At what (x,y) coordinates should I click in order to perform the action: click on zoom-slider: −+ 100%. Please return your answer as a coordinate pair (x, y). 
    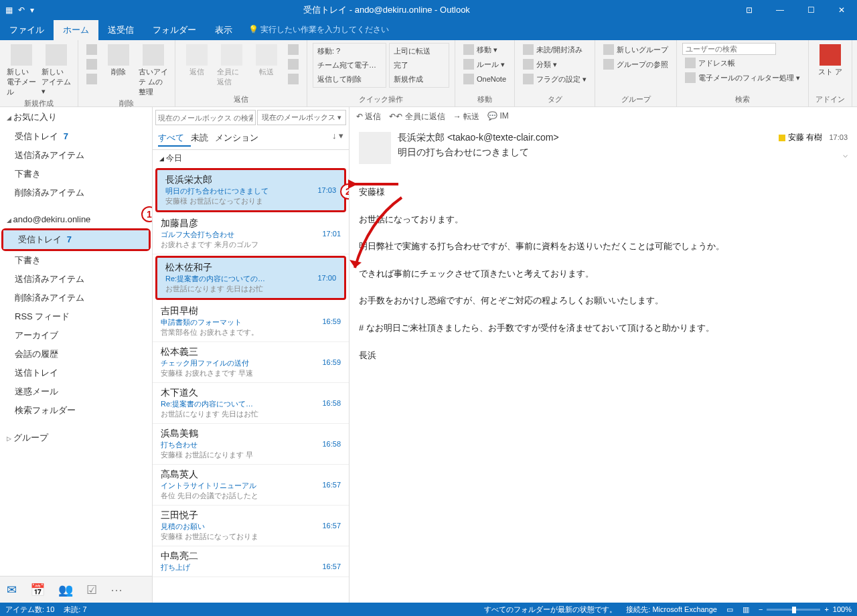
    Looking at the image, I should click on (805, 609).